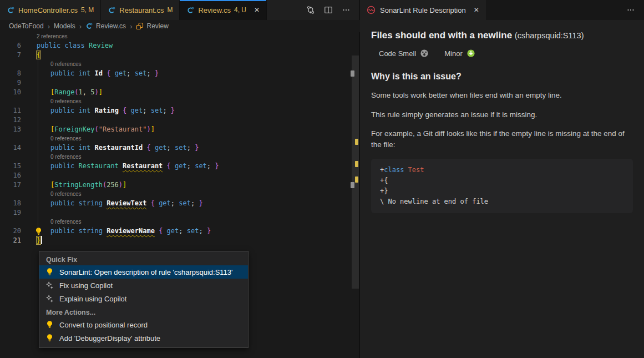  Describe the element at coordinates (131, 231) in the screenshot. I see `code-token: ReviewerName` at that location.